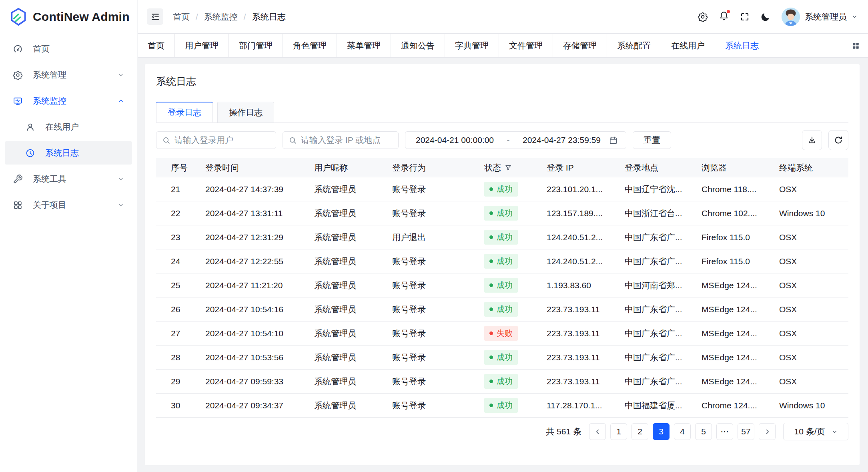  Describe the element at coordinates (256, 46) in the screenshot. I see `tab-department-management: 部门管理` at that location.